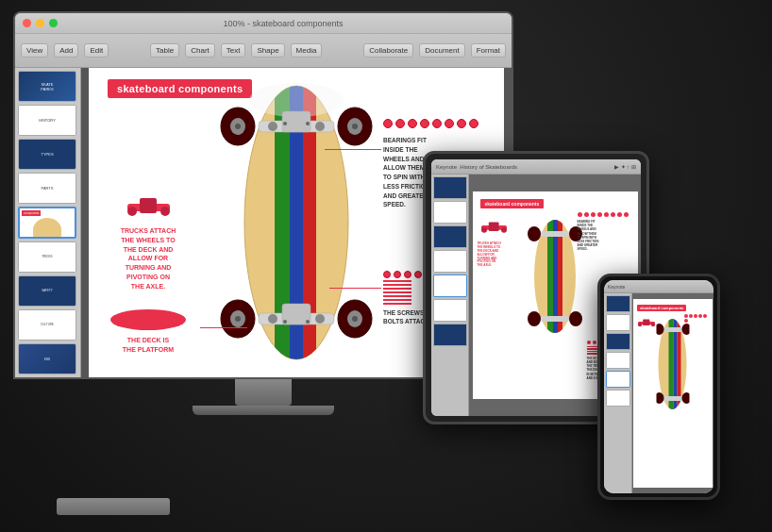 The height and width of the screenshot is (532, 772). I want to click on media-button: Media, so click(307, 51).